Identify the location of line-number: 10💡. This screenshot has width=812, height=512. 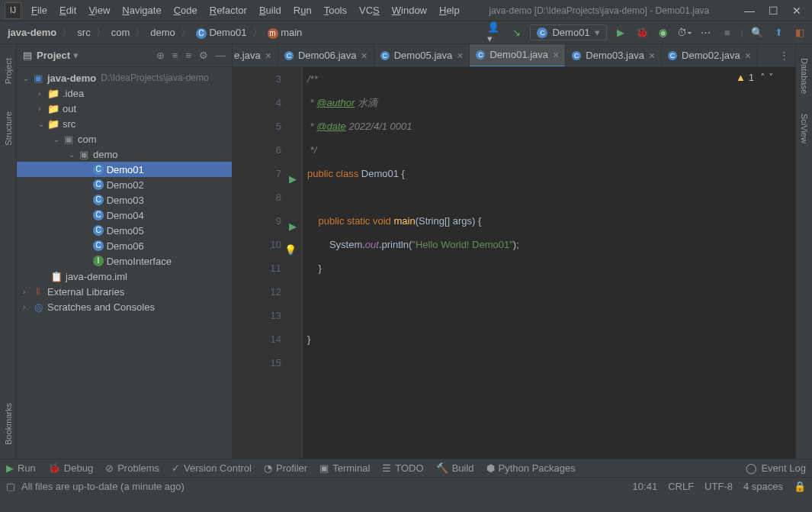
(257, 244).